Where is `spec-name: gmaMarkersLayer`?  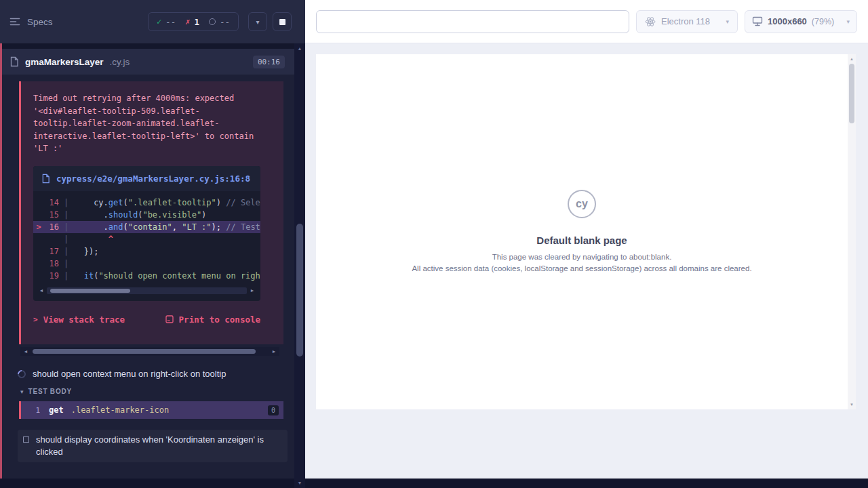 spec-name: gmaMarkersLayer is located at coordinates (64, 62).